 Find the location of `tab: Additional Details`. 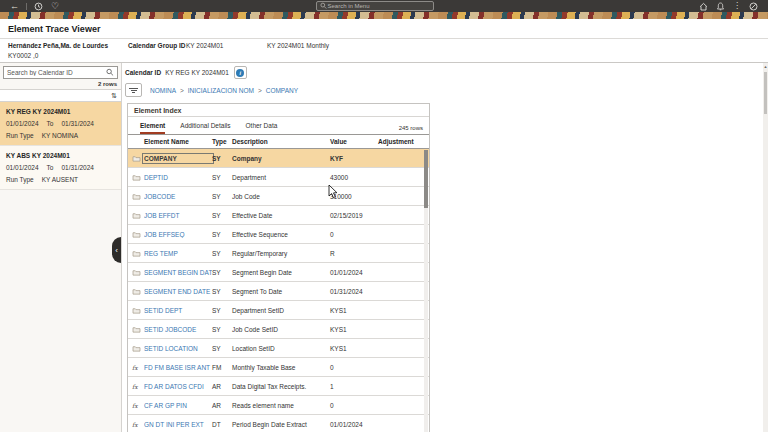

tab: Additional Details is located at coordinates (205, 128).